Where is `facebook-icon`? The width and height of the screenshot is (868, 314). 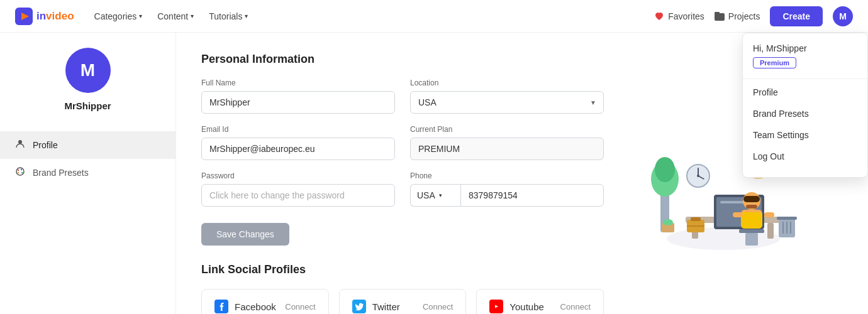 facebook-icon is located at coordinates (221, 306).